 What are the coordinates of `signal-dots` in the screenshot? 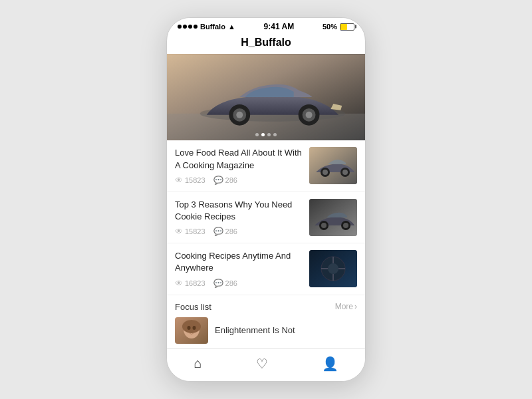 It's located at (188, 27).